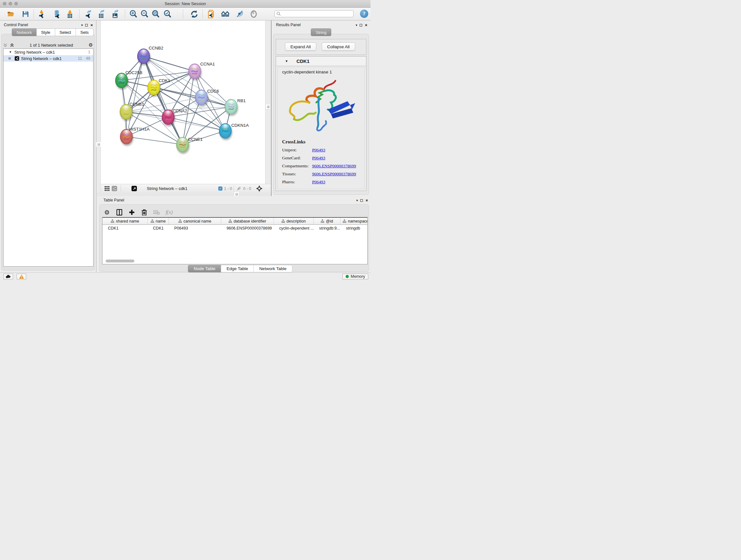 The height and width of the screenshot is (560, 741). I want to click on hidden-eye-icon, so click(239, 188).